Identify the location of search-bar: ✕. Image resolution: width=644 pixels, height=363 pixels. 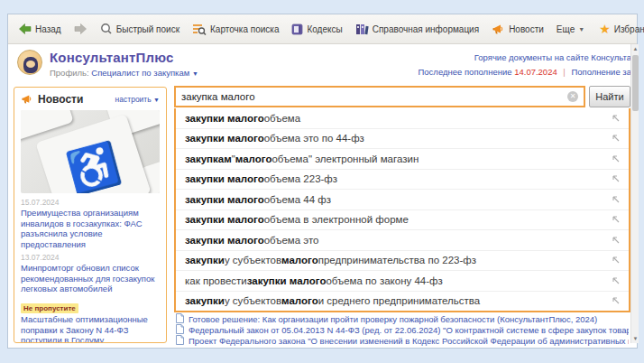
(380, 97).